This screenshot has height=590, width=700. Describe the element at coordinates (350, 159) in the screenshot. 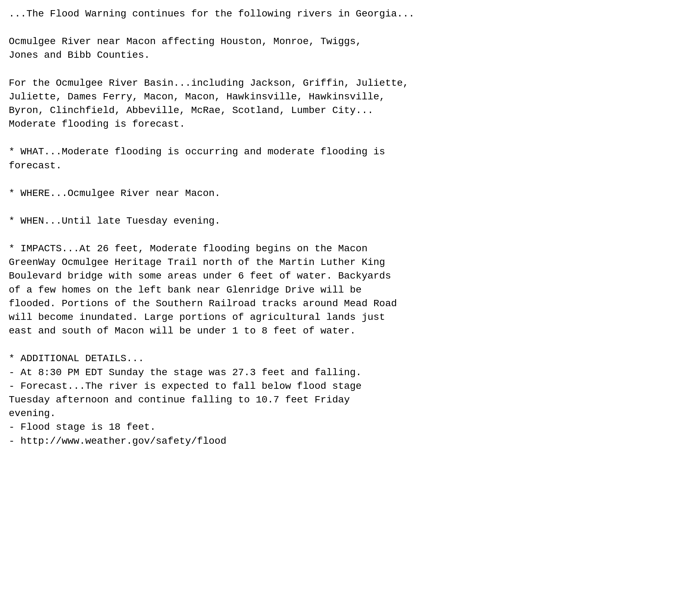

I see `paragraph-text-4: * WHAT...Moderate flooding is occurring …` at that location.